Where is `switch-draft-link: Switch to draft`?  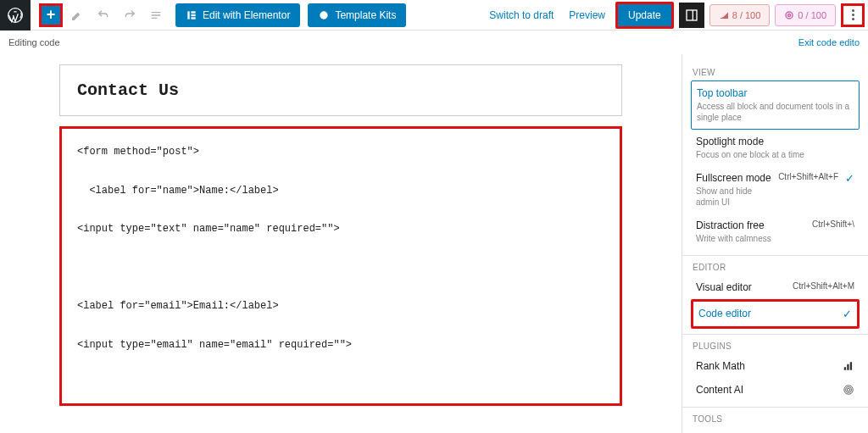 switch-draft-link: Switch to draft is located at coordinates (521, 15).